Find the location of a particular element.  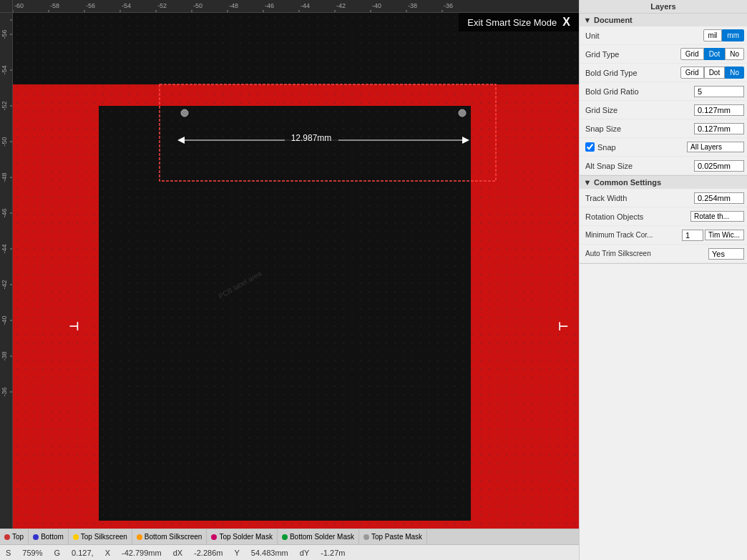

grid-type-label: Grid Type is located at coordinates (633, 54).